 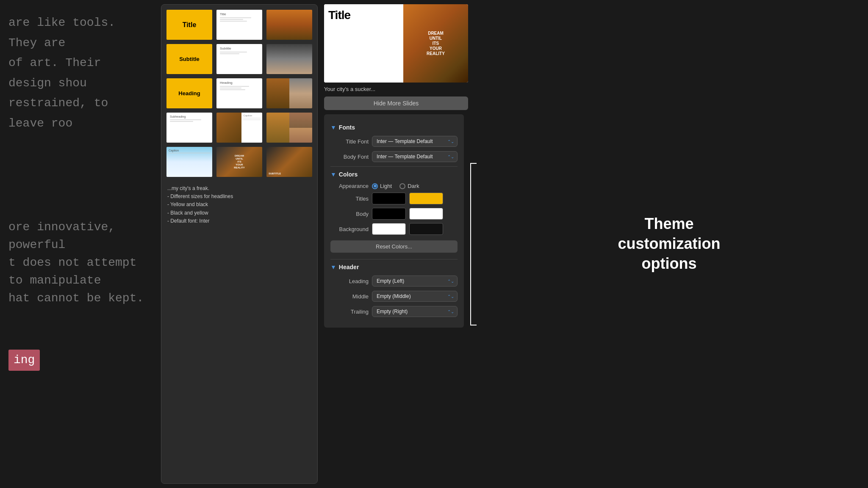 I want to click on highlight-text: ing, so click(x=24, y=360).